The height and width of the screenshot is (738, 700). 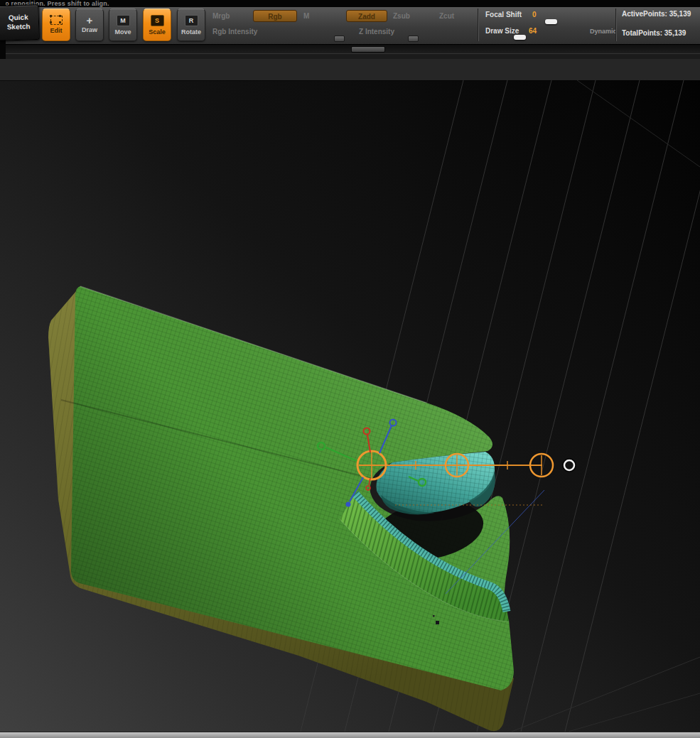 What do you see at coordinates (352, 49) in the screenshot?
I see `horizontal-scrollbar` at bounding box center [352, 49].